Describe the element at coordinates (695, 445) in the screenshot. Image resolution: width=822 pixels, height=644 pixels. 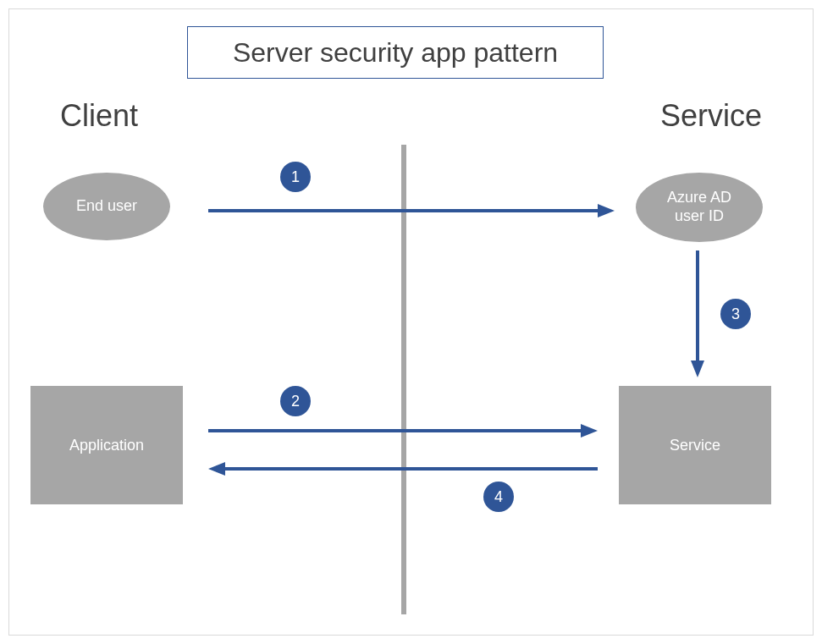
I see `node-service-box: Service` at that location.